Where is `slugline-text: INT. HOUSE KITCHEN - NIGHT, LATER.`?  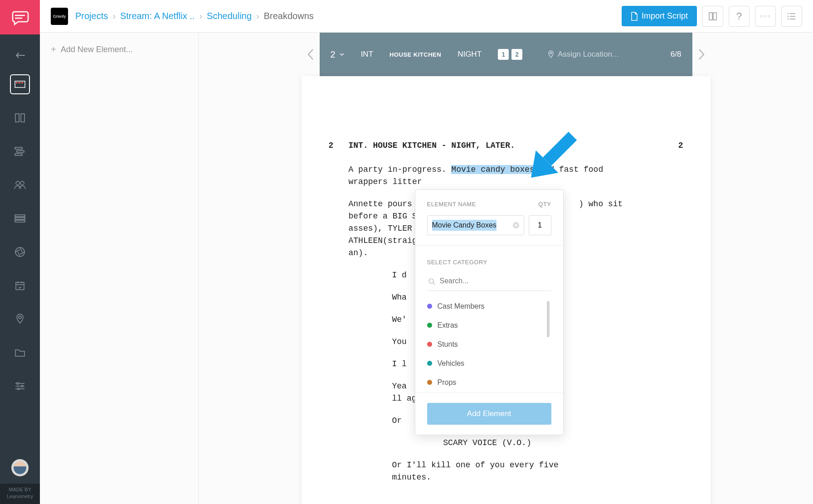
slugline-text: INT. HOUSE KITCHEN - NIGHT, LATER. is located at coordinates (432, 146).